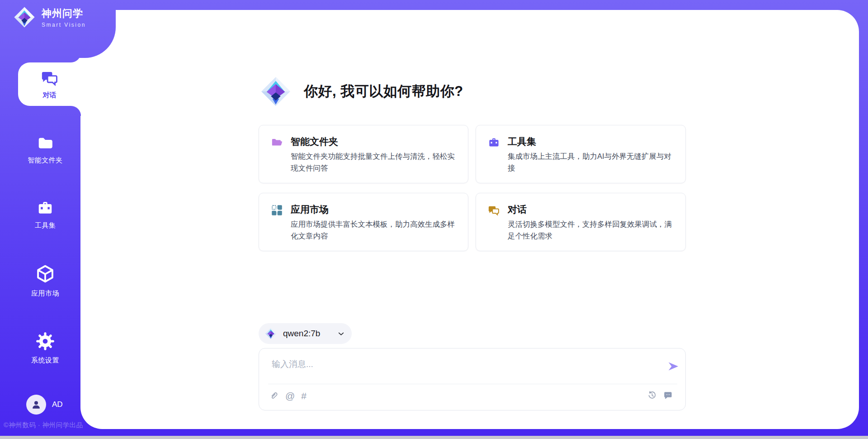 This screenshot has height=439, width=868. What do you see at coordinates (363, 222) in the screenshot?
I see `card-app-market: 应用市场 应用市场提供丰富长文本模板，助力高效生成多样化文章内容` at bounding box center [363, 222].